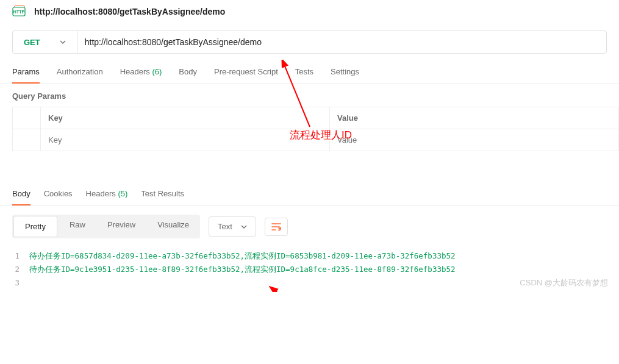 The width and height of the screenshot is (619, 364). I want to click on resp-tab-cookies: Cookies, so click(59, 198).